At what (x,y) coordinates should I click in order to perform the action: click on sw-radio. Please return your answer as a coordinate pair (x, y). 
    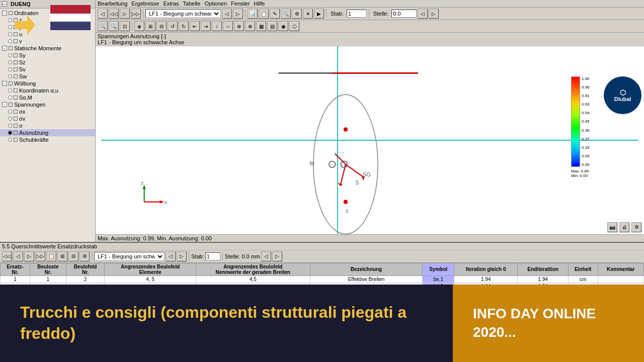
    Looking at the image, I should click on (10, 76).